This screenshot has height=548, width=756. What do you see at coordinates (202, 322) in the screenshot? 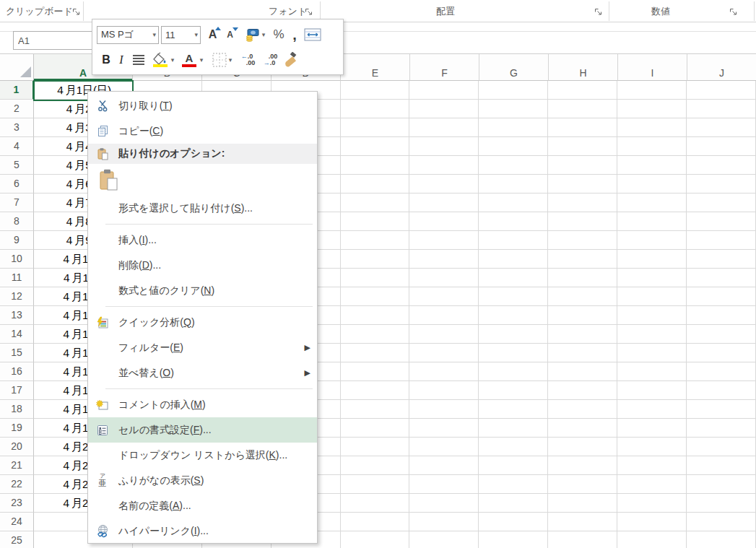
I see `menu-item-quick-analysis: クイック分析(Q)` at bounding box center [202, 322].